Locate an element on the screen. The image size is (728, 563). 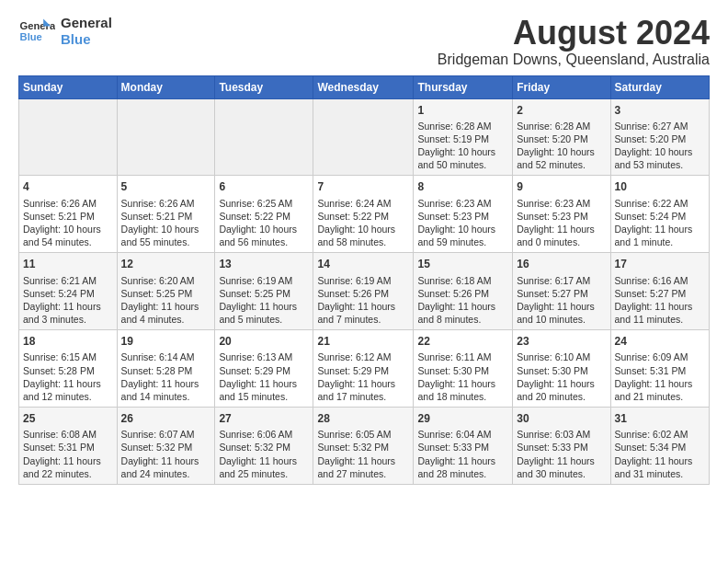
header: General Blue General Blue August 2024 Br… is located at coordinates (364, 41).